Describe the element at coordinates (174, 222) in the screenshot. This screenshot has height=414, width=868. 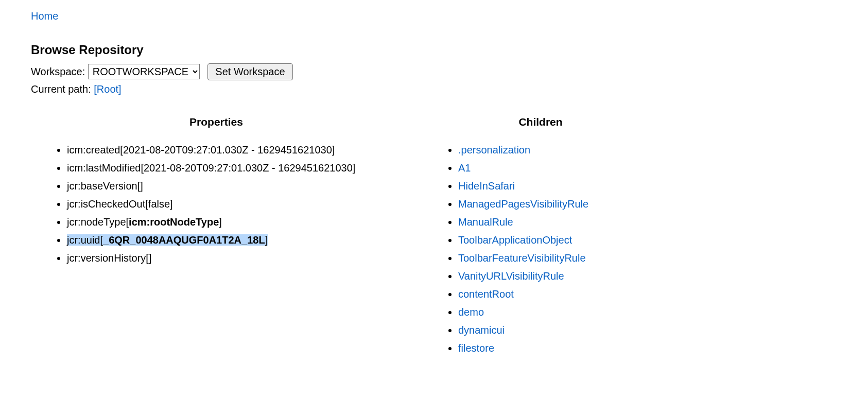
I see `property-value: icm:rootNodeType` at that location.